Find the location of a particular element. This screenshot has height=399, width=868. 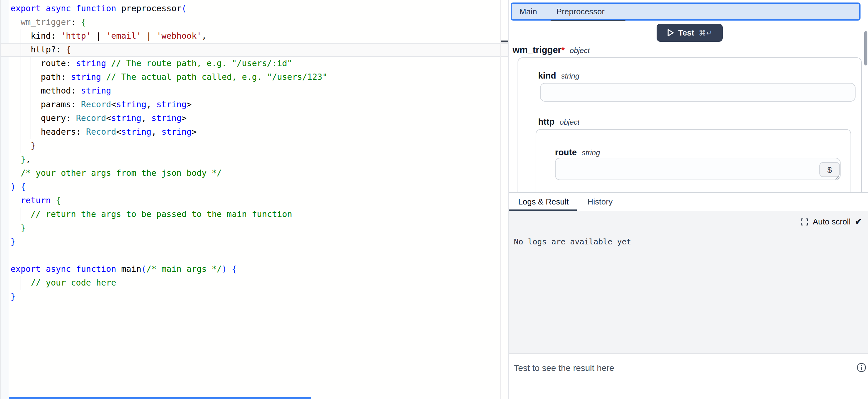

auto-scroll-label: Auto scroll is located at coordinates (832, 222).